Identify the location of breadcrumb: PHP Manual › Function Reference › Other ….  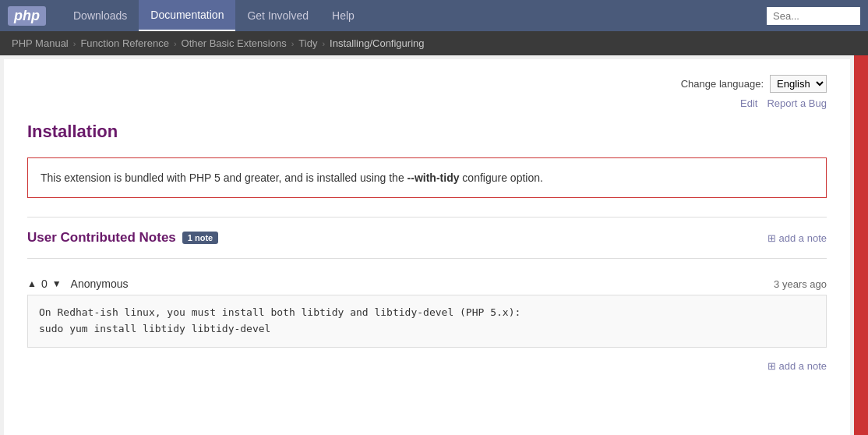
(434, 44).